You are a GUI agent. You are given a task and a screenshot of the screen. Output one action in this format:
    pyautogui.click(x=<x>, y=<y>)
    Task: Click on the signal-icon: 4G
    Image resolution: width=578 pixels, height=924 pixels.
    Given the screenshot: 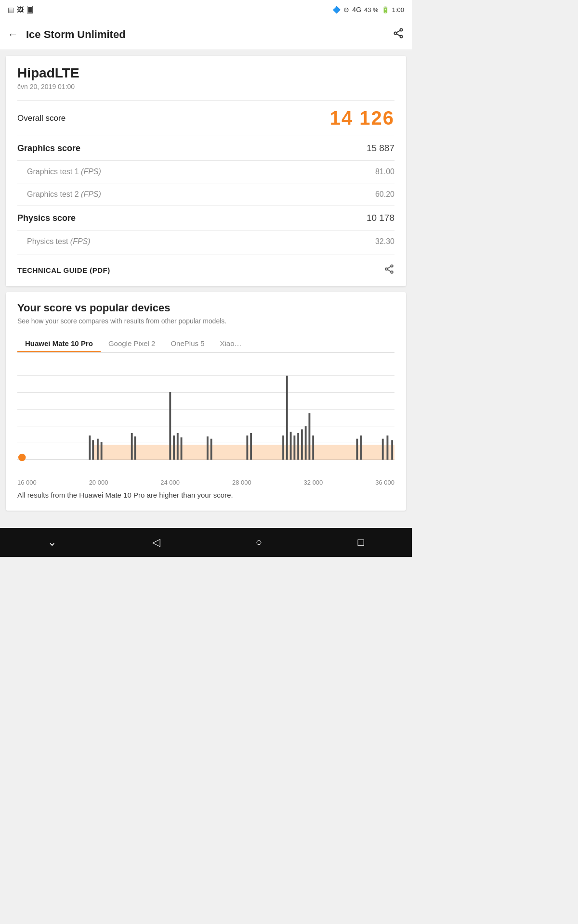 What is the action you would take?
    pyautogui.click(x=356, y=10)
    